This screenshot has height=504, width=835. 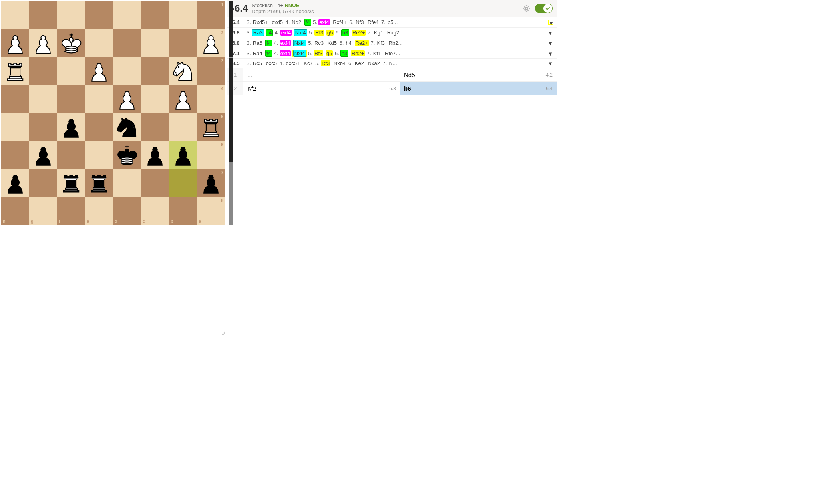 I want to click on square-b3, so click(x=183, y=71).